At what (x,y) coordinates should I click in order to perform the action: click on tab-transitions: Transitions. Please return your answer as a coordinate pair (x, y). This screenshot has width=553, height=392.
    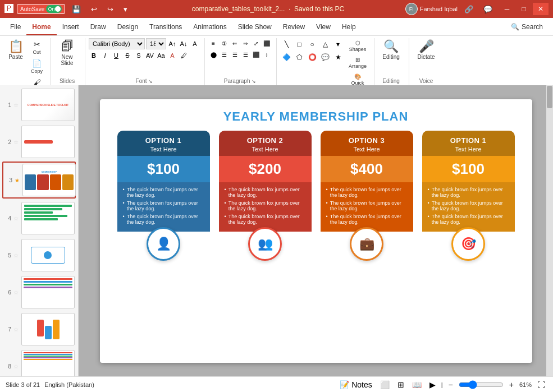
    Looking at the image, I should click on (166, 27).